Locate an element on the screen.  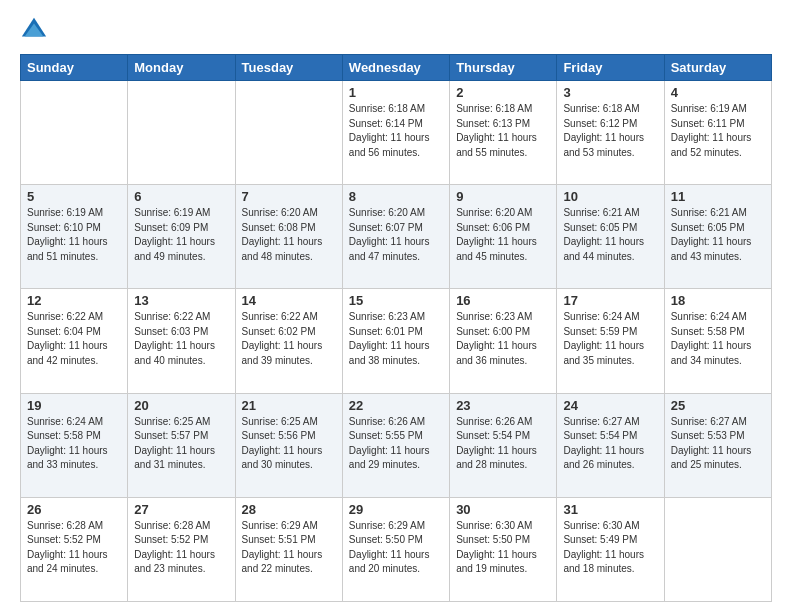
day-number: 1 is located at coordinates (396, 92).